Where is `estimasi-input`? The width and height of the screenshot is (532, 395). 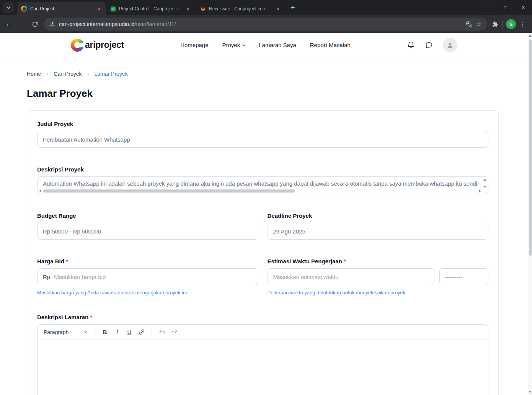
estimasi-input is located at coordinates (351, 277).